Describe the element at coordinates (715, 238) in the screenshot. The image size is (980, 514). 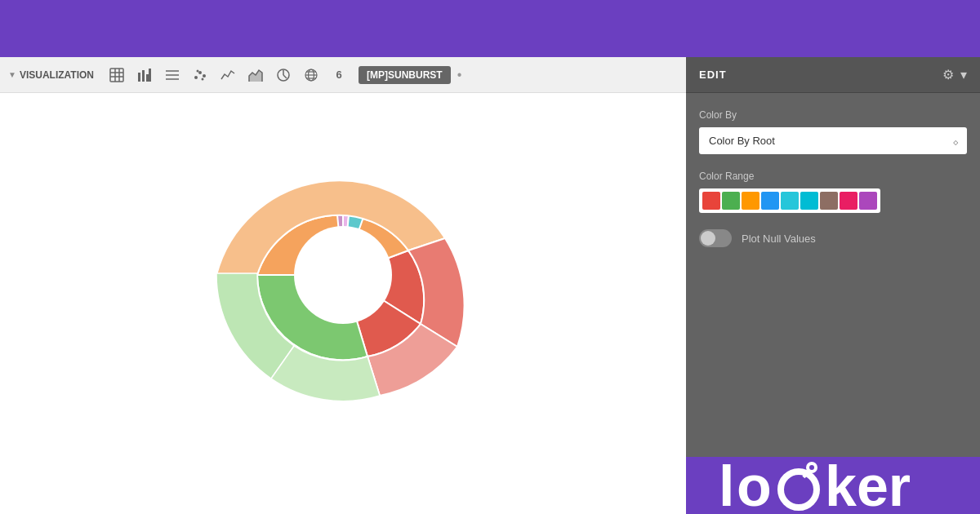
I see `plot-null-toggle` at that location.